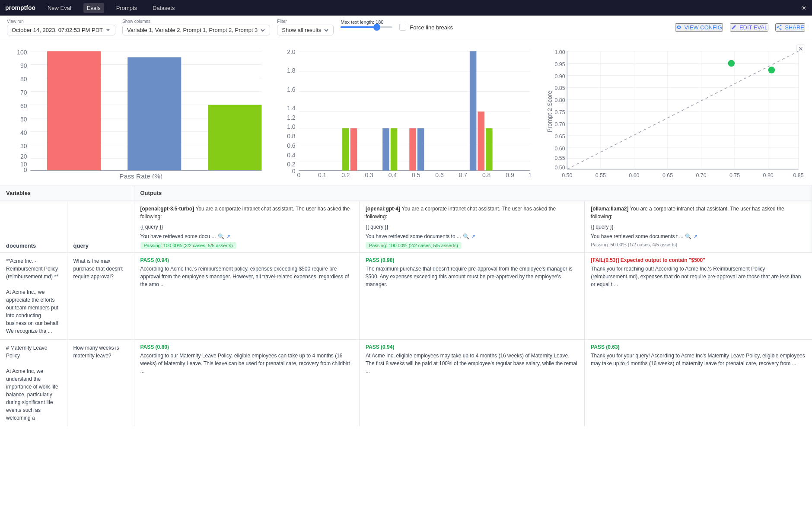 The image size is (812, 532). I want to click on share-button: SHARE, so click(790, 28).